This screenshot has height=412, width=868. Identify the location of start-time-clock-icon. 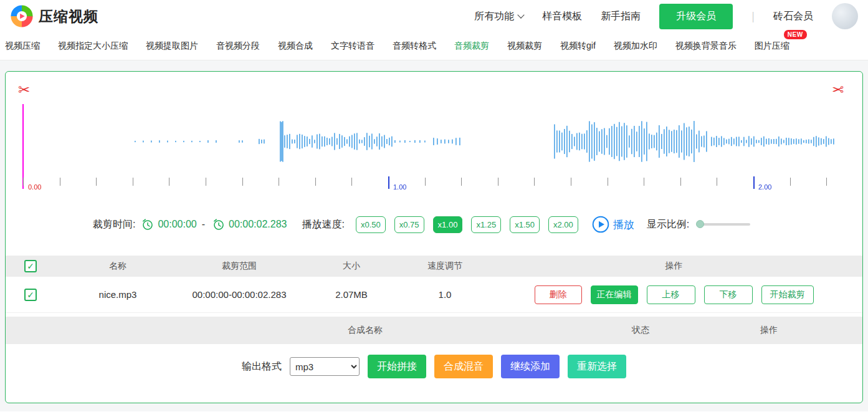
(148, 224).